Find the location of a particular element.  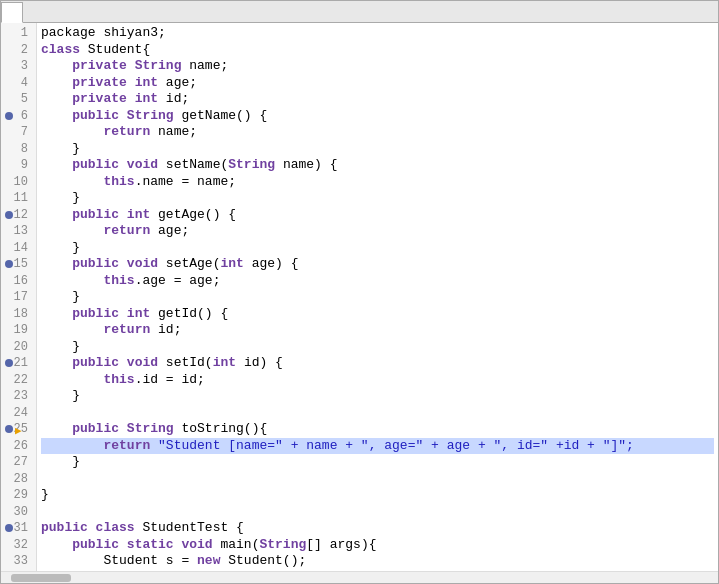

code-token: main( is located at coordinates (240, 546).